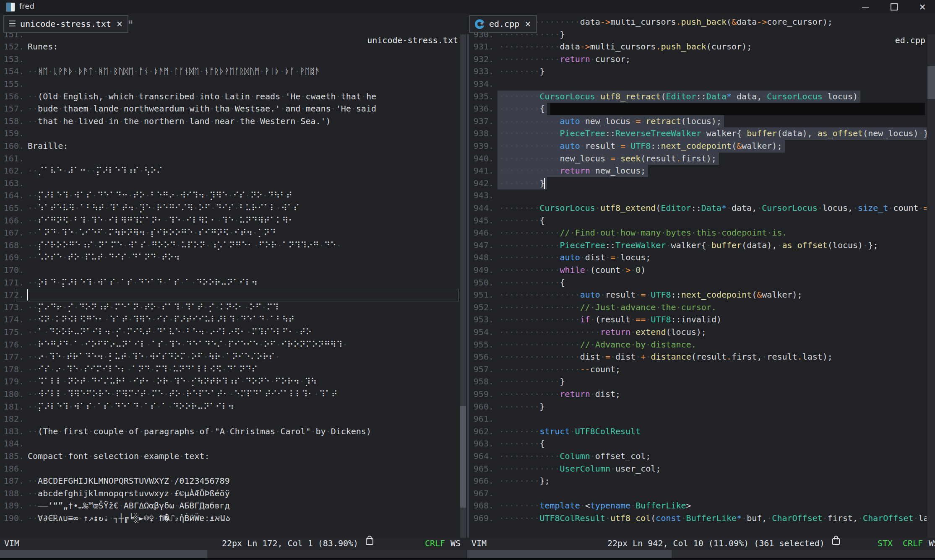 Image resolution: width=935 pixels, height=560 pixels. I want to click on cursor-position: 22px Ln 942, Col 10 (11.09%) (361 select…, so click(716, 543).